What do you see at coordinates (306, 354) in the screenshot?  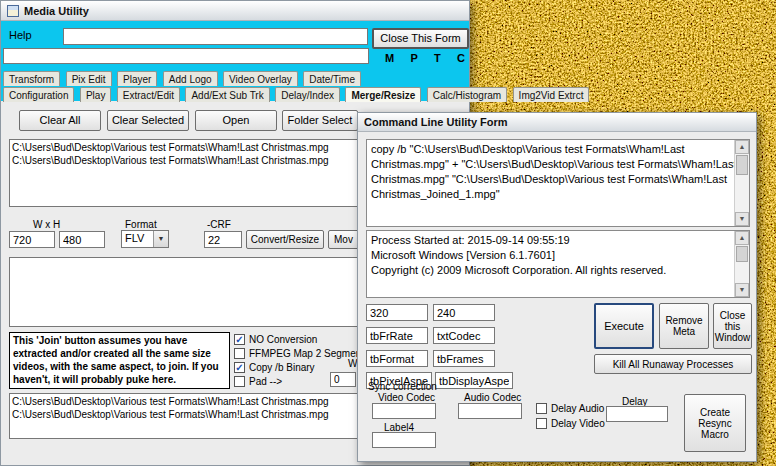 I see `checkbox-label: FFMPEG Map 2 Segment` at bounding box center [306, 354].